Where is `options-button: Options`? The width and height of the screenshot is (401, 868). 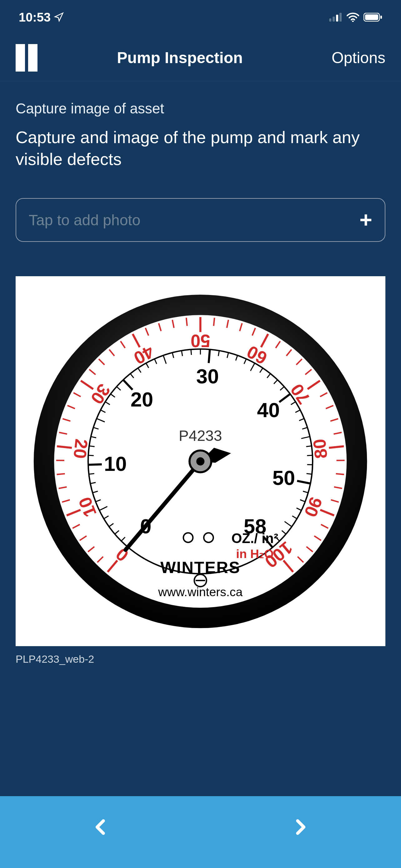 options-button: Options is located at coordinates (359, 58).